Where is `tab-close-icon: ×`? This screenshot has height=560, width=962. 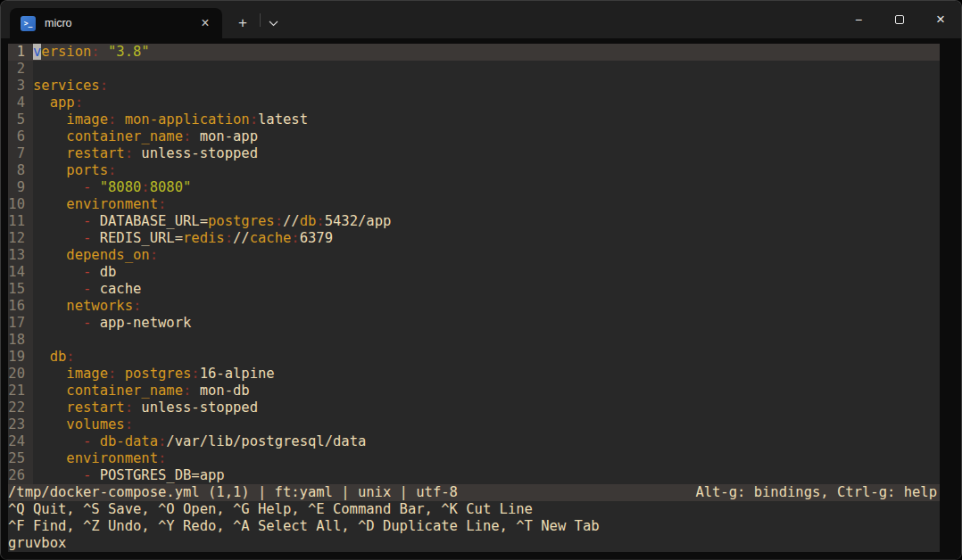
tab-close-icon: × is located at coordinates (205, 23).